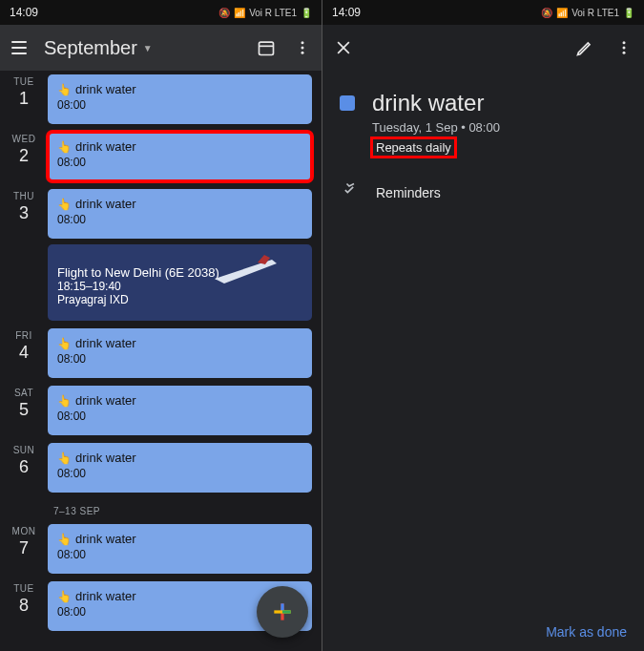 The width and height of the screenshot is (644, 651). What do you see at coordinates (24, 410) in the screenshot?
I see `day-header: SAT 5` at bounding box center [24, 410].